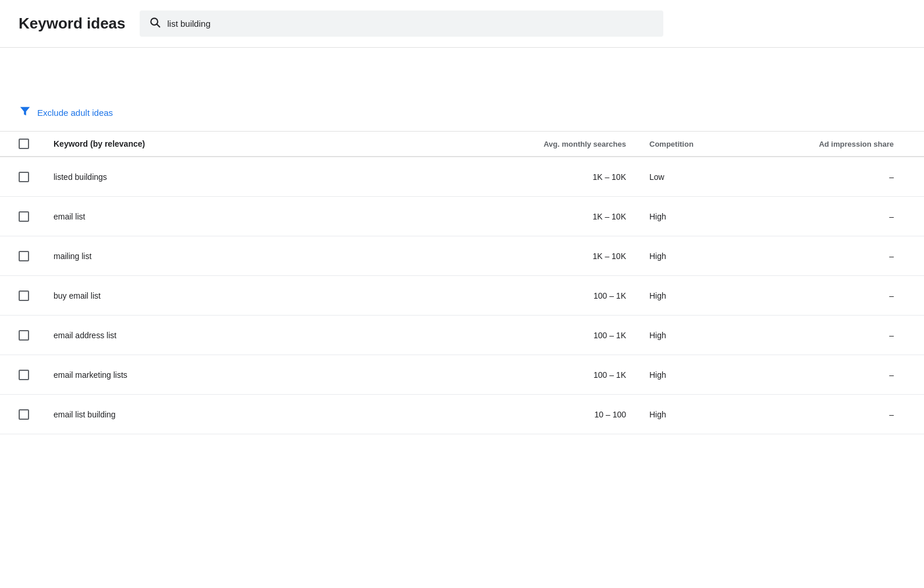 This screenshot has width=924, height=588. Describe the element at coordinates (462, 177) in the screenshot. I see `table-row: listed buildings 1K – 10K Low –` at that location.